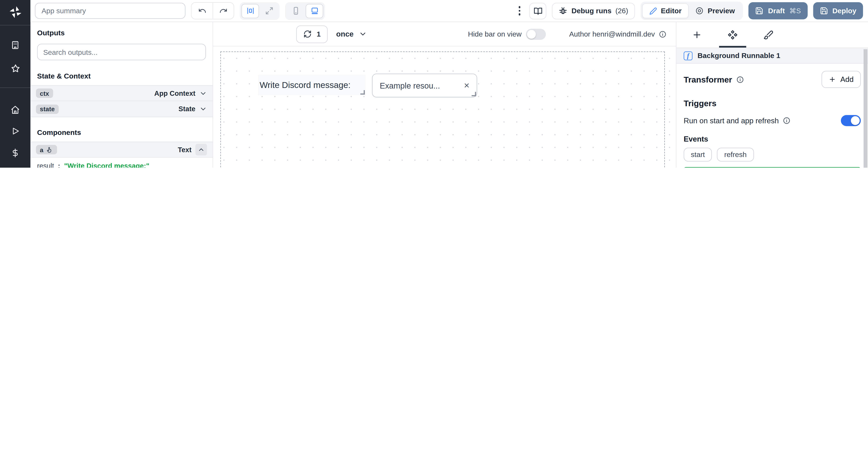 The height and width of the screenshot is (462, 868). What do you see at coordinates (296, 11) in the screenshot?
I see `mobile-view-button` at bounding box center [296, 11].